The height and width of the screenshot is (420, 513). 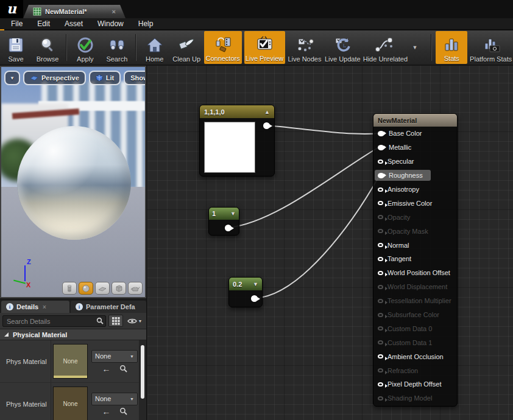 I want to click on constant4-output-pin, so click(x=267, y=125).